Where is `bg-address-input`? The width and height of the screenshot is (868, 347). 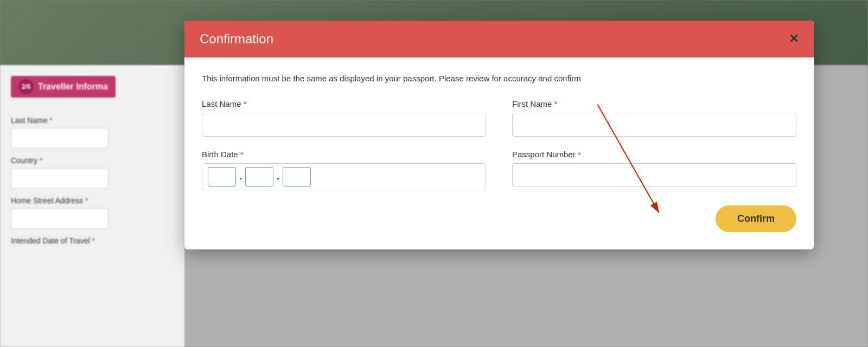 bg-address-input is located at coordinates (60, 219).